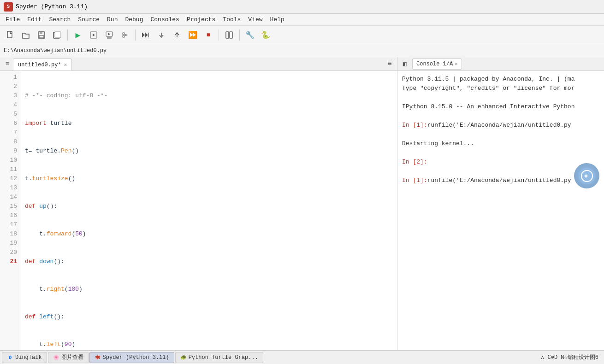 This screenshot has height=364, width=604. What do you see at coordinates (10, 206) in the screenshot?
I see `line-num-15: 15` at bounding box center [10, 206].